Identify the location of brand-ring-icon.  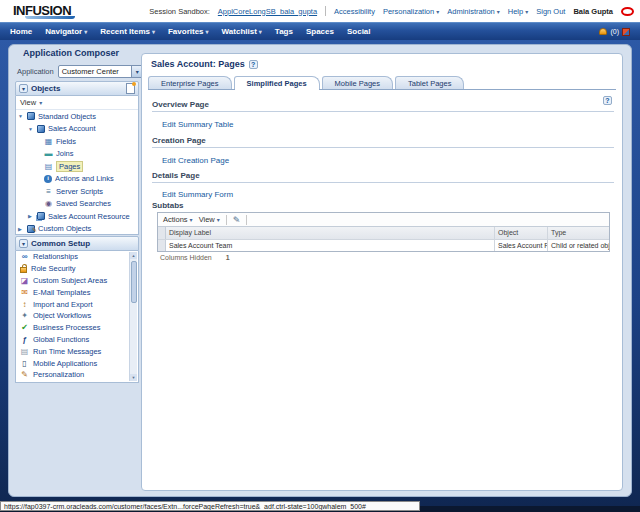
(628, 12).